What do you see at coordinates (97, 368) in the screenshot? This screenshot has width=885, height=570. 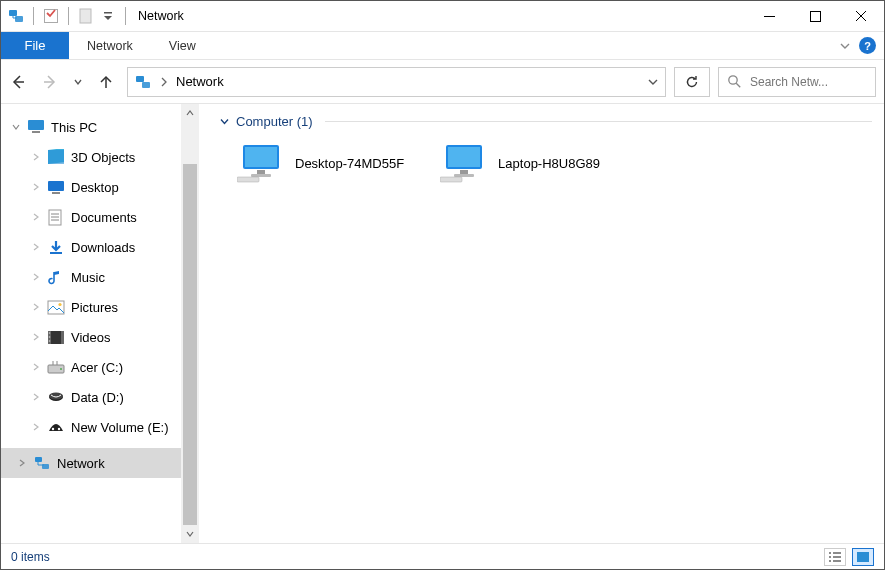 I see `tree-label: Acer (C:)` at bounding box center [97, 368].